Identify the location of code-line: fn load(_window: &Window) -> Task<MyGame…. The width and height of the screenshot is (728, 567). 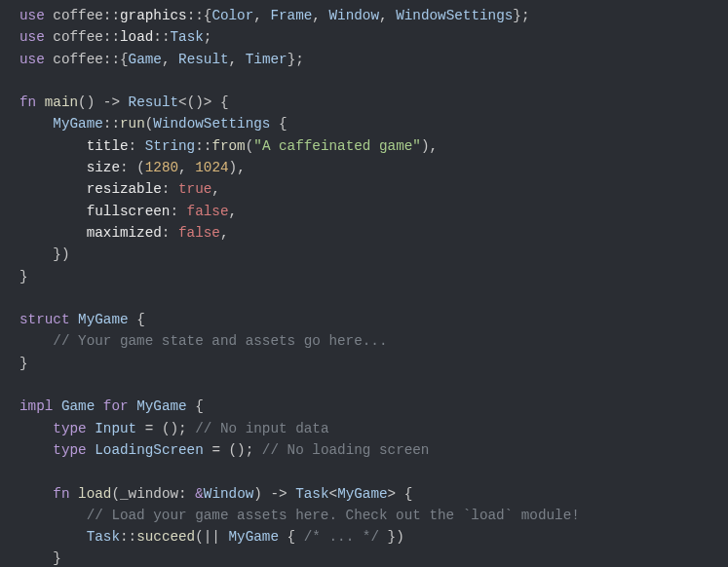
(374, 494).